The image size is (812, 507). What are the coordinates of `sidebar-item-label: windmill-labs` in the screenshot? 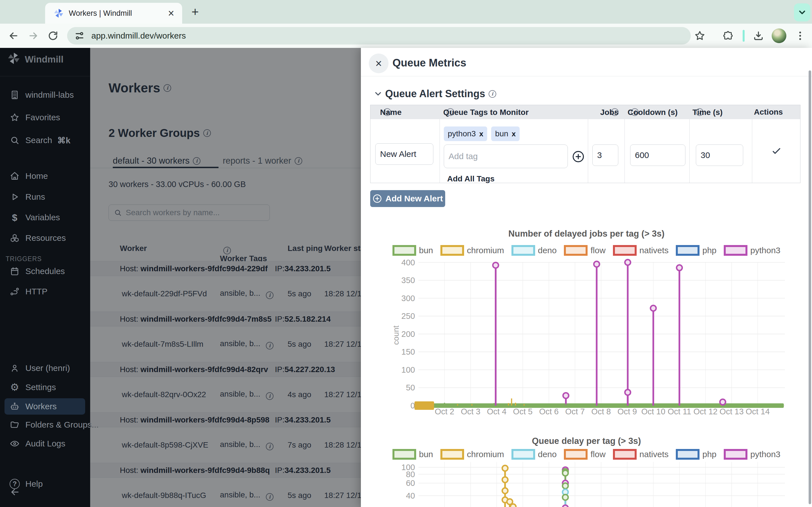 It's located at (50, 95).